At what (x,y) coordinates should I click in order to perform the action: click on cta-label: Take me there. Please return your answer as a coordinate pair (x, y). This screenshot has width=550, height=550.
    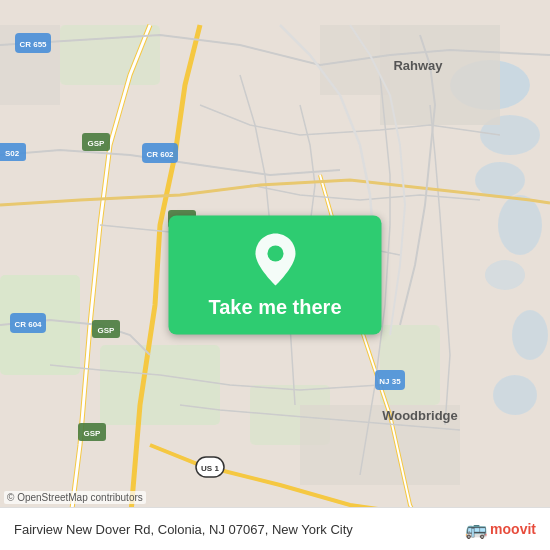
    Looking at the image, I should click on (274, 308).